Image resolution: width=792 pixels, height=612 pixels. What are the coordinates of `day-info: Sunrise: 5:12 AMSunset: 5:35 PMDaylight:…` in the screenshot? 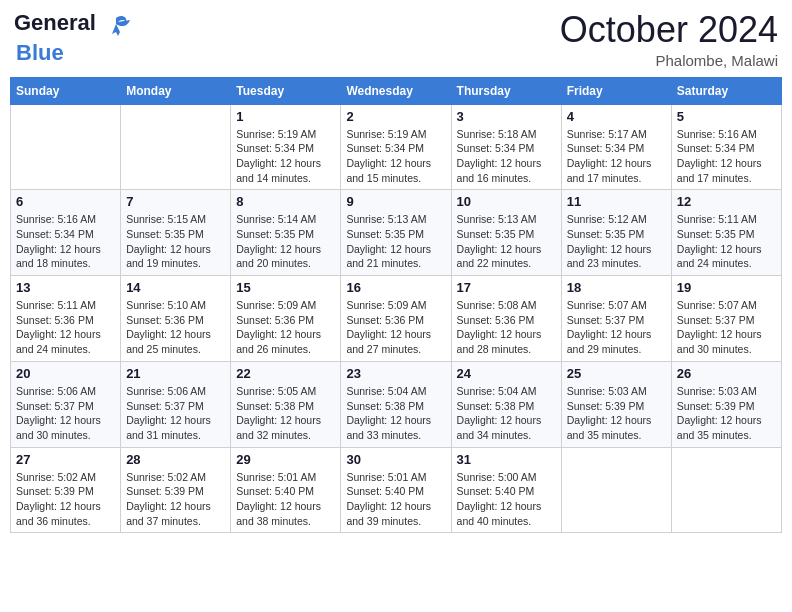 It's located at (616, 242).